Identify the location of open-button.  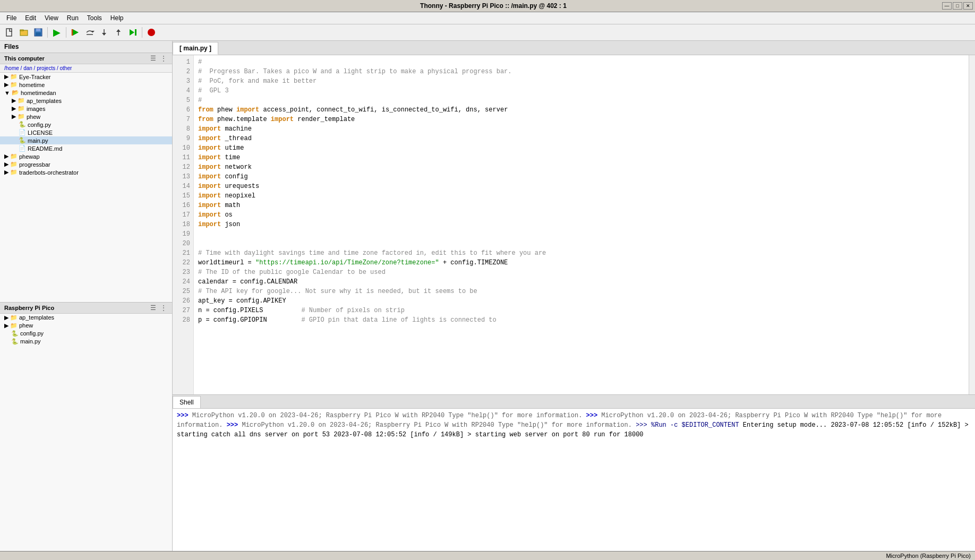
(24, 32).